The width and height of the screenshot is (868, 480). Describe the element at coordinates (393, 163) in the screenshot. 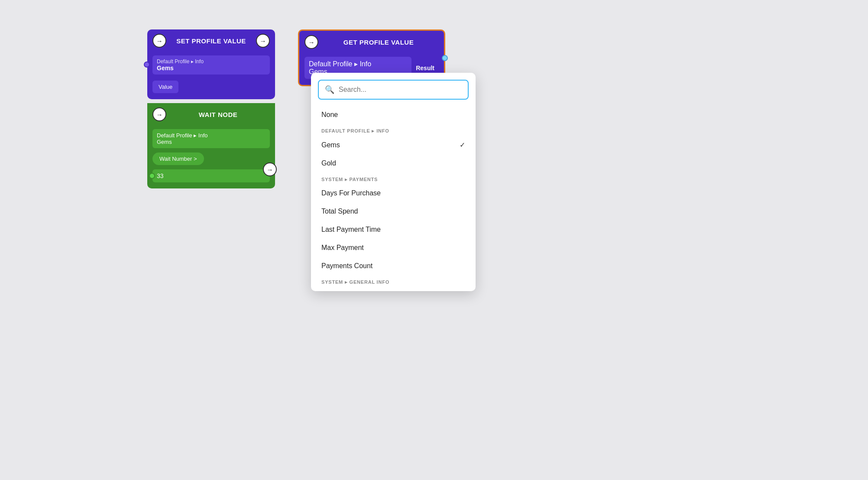

I see `dropdown-item-gold: Gold` at that location.